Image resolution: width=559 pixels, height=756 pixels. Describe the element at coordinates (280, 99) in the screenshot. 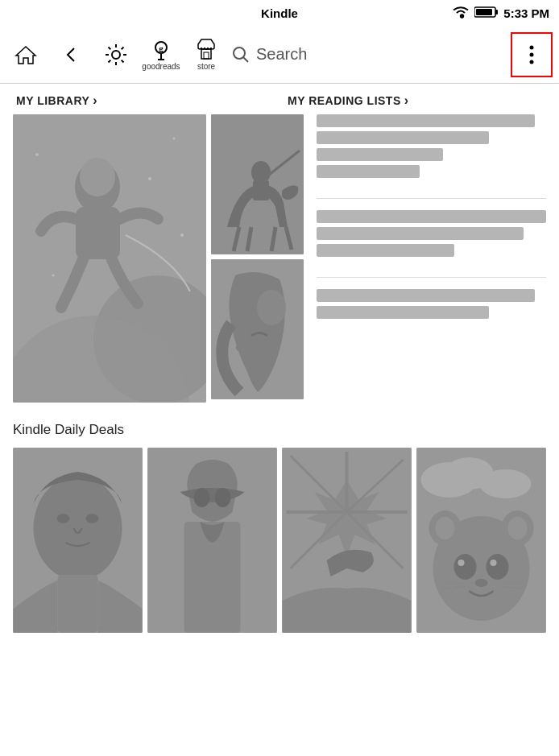

I see `section-headers: MY LIBRARY › MY READING LISTS ›` at that location.